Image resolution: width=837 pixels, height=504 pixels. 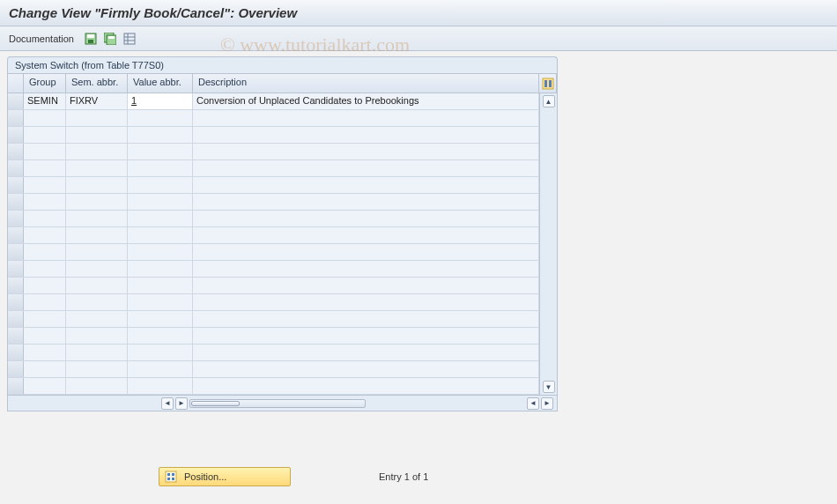 I want to click on horizontal-scrollbar: ◄ ► ◄ ►, so click(x=282, y=403).